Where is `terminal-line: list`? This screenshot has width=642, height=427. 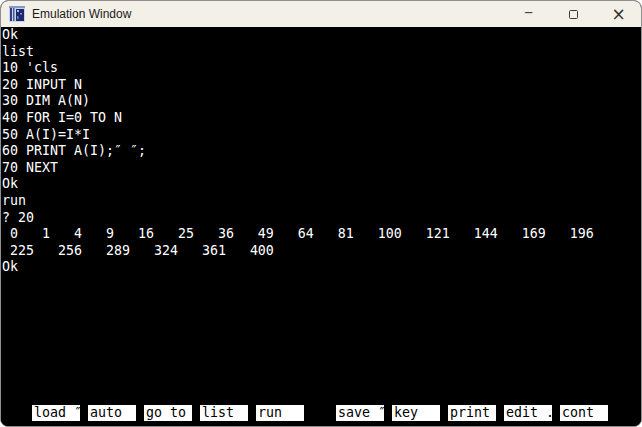
terminal-line: list is located at coordinates (298, 52).